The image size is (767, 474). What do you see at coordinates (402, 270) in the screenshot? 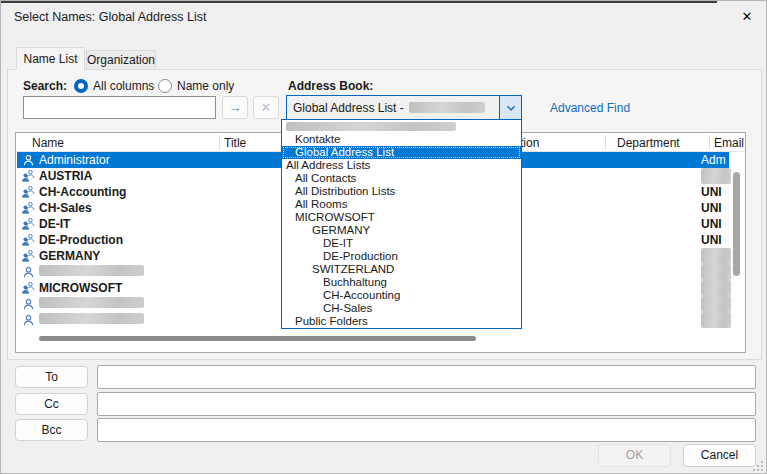
I see `address-book-option: SWITZERLAND` at bounding box center [402, 270].